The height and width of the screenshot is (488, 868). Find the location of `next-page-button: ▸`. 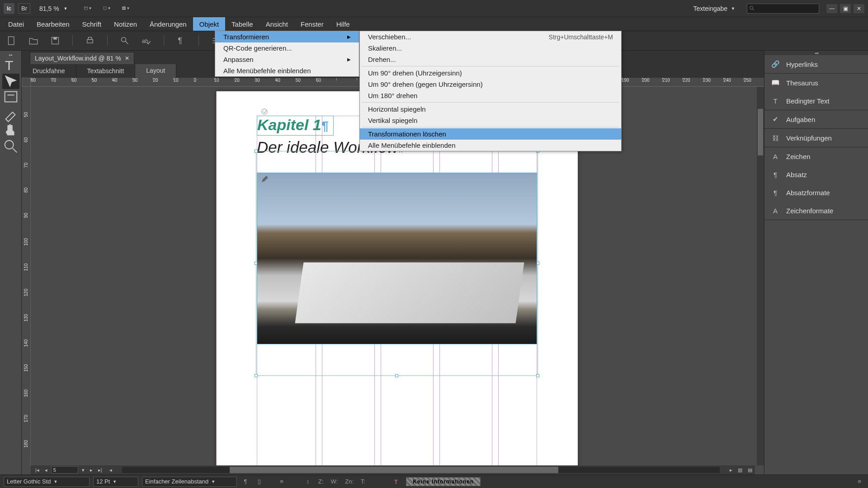

next-page-button: ▸ is located at coordinates (91, 470).